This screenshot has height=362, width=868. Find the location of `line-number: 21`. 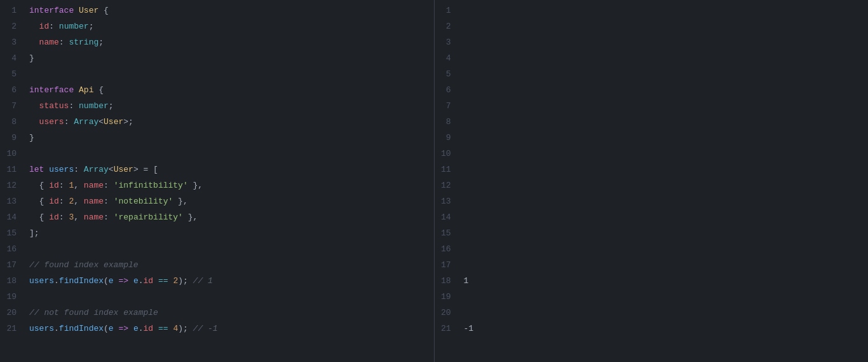

line-number: 21 is located at coordinates (12, 328).